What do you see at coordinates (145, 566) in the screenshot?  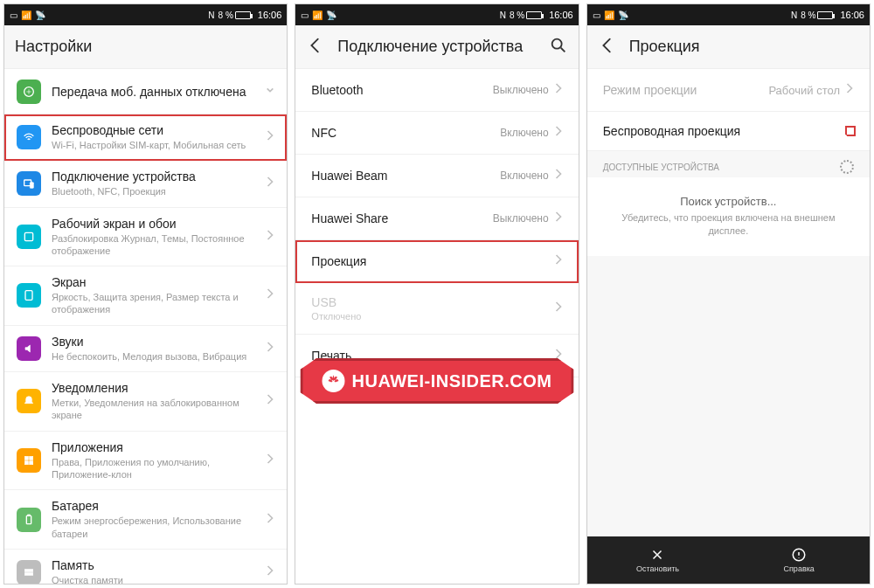 I see `row-storage: Память Очистка памяти` at bounding box center [145, 566].